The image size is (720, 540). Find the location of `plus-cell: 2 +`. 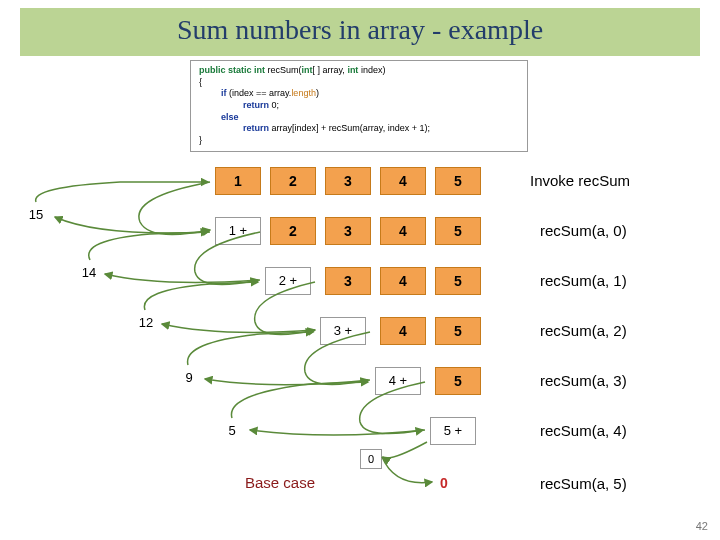

plus-cell: 2 + is located at coordinates (288, 281).